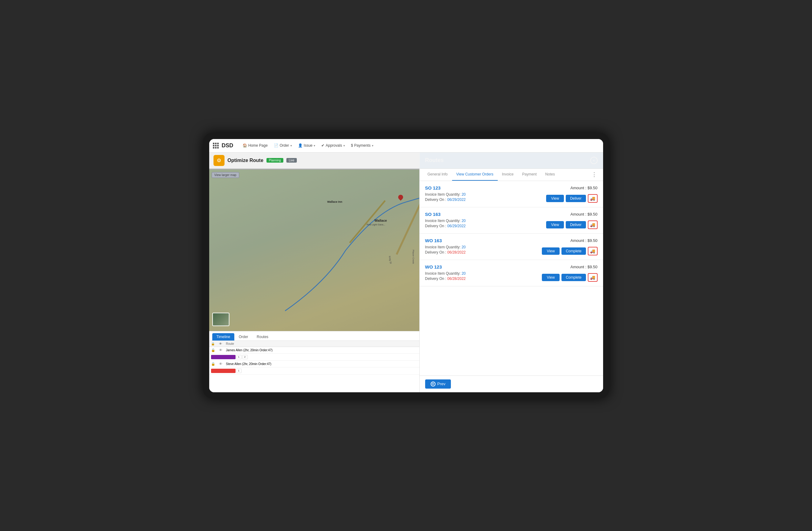  What do you see at coordinates (323, 145) in the screenshot?
I see `approvals-icon: ✔` at bounding box center [323, 145].